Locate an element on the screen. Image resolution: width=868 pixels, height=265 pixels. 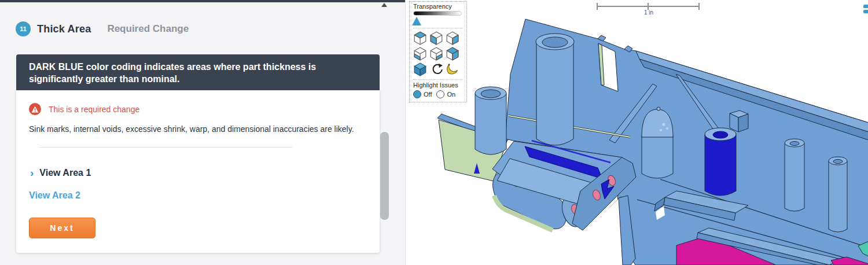
highlight-off-radio is located at coordinates (417, 94).